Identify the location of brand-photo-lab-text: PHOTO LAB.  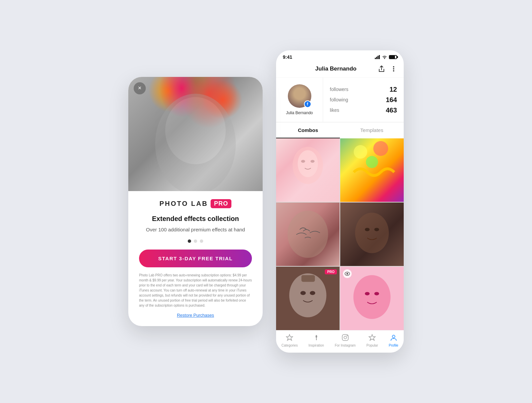
(184, 204).